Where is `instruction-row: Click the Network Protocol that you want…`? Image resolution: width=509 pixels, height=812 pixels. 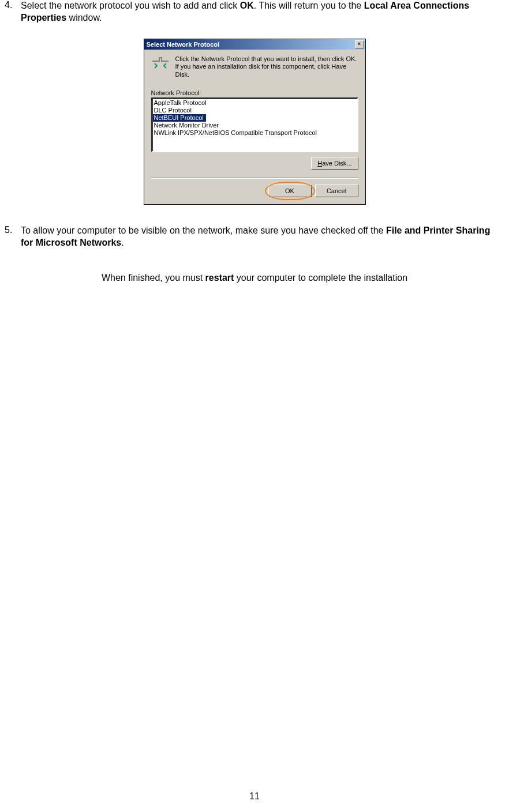 instruction-row: Click the Network Protocol that you want… is located at coordinates (255, 67).